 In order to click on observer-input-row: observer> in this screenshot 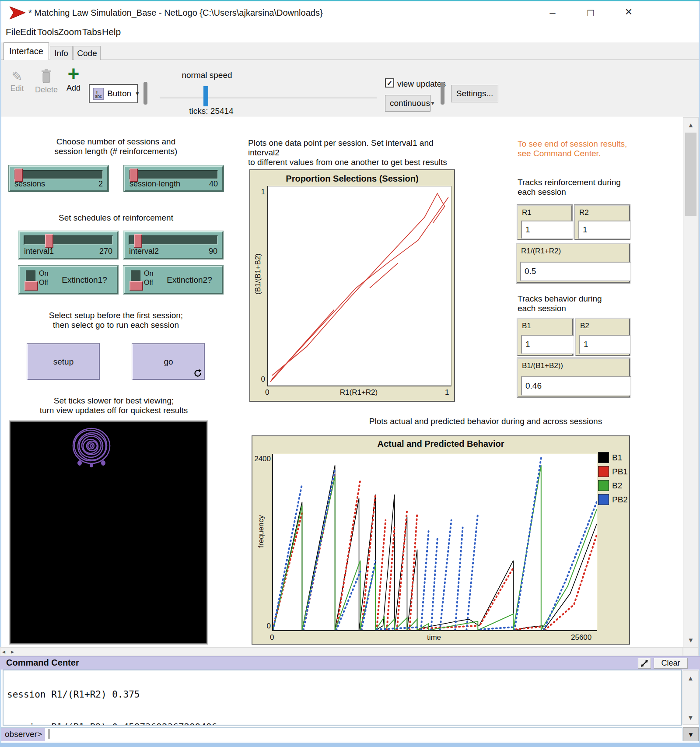, I will do `click(342, 734)`.